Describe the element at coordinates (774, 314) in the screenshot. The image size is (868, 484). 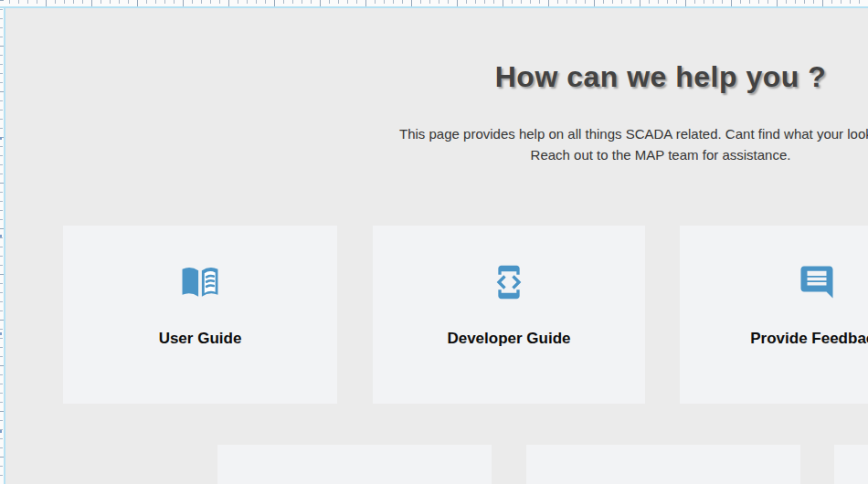
I see `card-provide-feedback: Provide Feedback` at that location.